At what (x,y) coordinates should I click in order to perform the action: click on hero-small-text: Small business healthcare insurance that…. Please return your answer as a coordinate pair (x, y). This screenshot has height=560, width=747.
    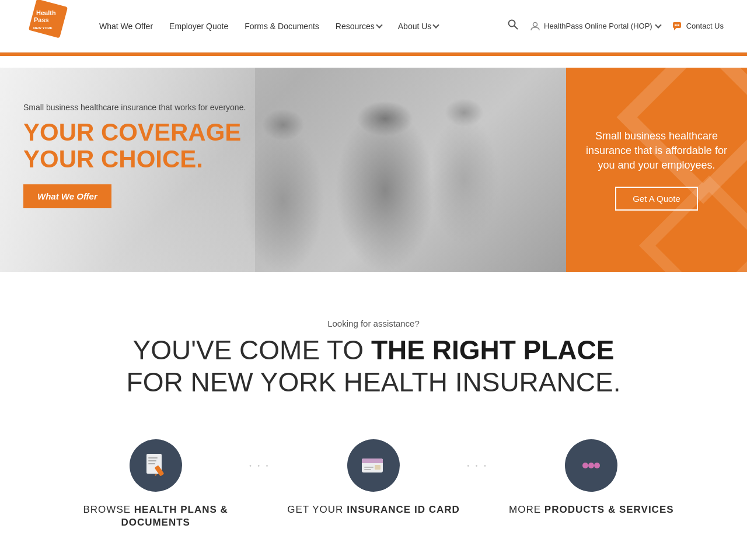
    Looking at the image, I should click on (134, 107).